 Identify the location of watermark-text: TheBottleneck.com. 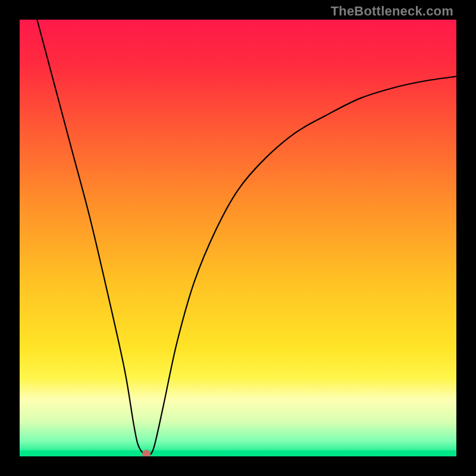
(392, 11).